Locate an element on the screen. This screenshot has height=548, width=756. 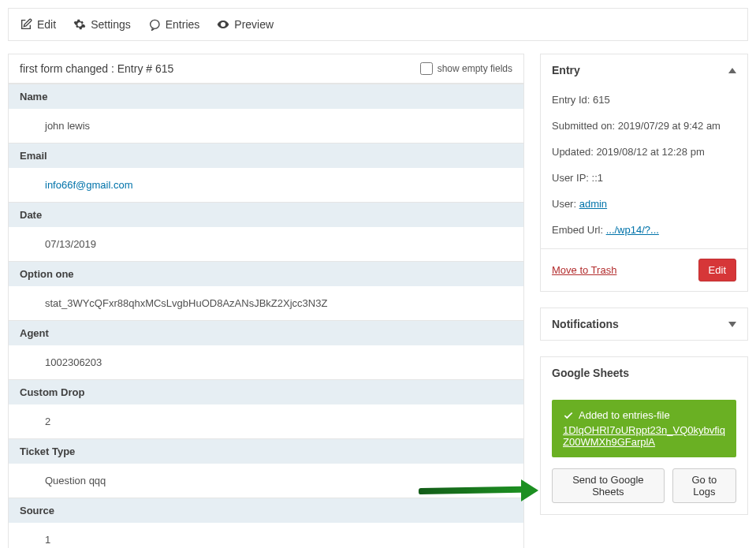
field-label: Date is located at coordinates (266, 214).